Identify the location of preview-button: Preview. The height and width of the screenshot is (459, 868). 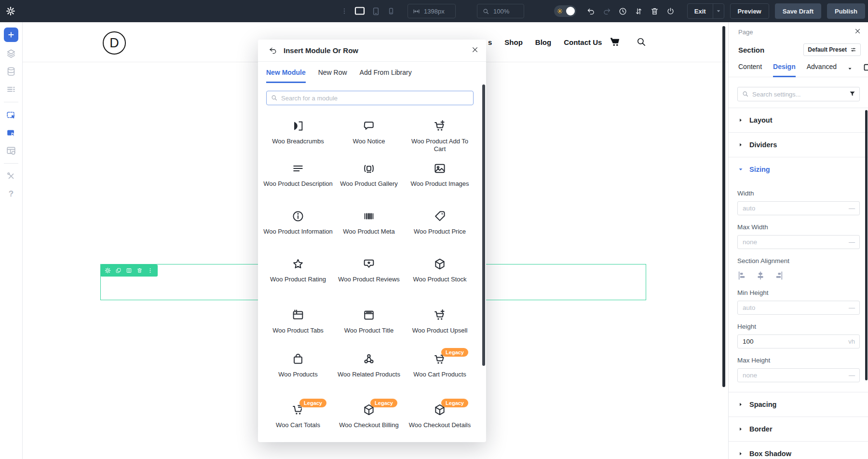
(749, 11).